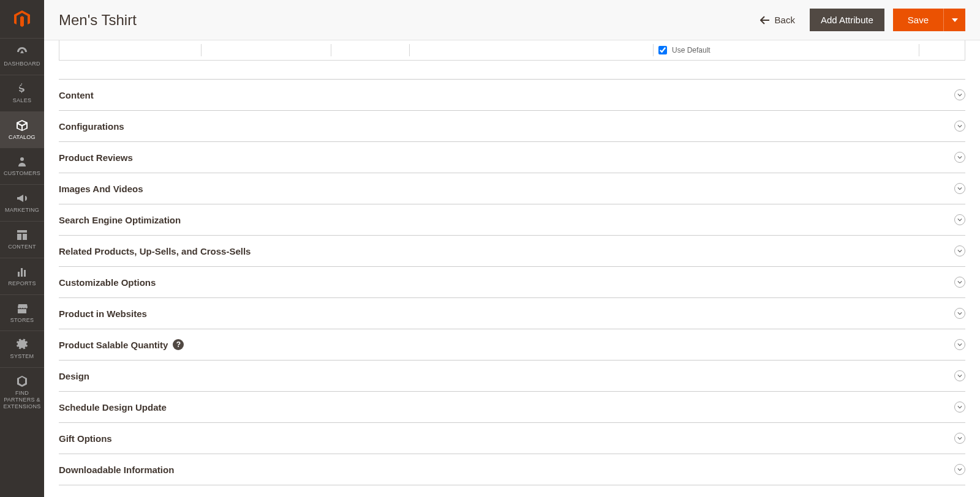 This screenshot has width=980, height=497. What do you see at coordinates (22, 284) in the screenshot?
I see `sidebar-item-label: REPORTS` at bounding box center [22, 284].